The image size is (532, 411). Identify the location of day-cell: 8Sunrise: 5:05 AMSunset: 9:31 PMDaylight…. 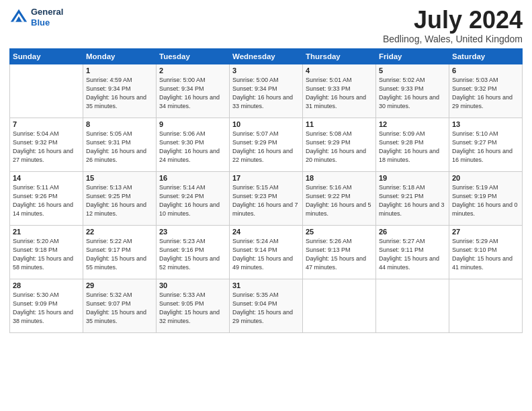
(120, 144).